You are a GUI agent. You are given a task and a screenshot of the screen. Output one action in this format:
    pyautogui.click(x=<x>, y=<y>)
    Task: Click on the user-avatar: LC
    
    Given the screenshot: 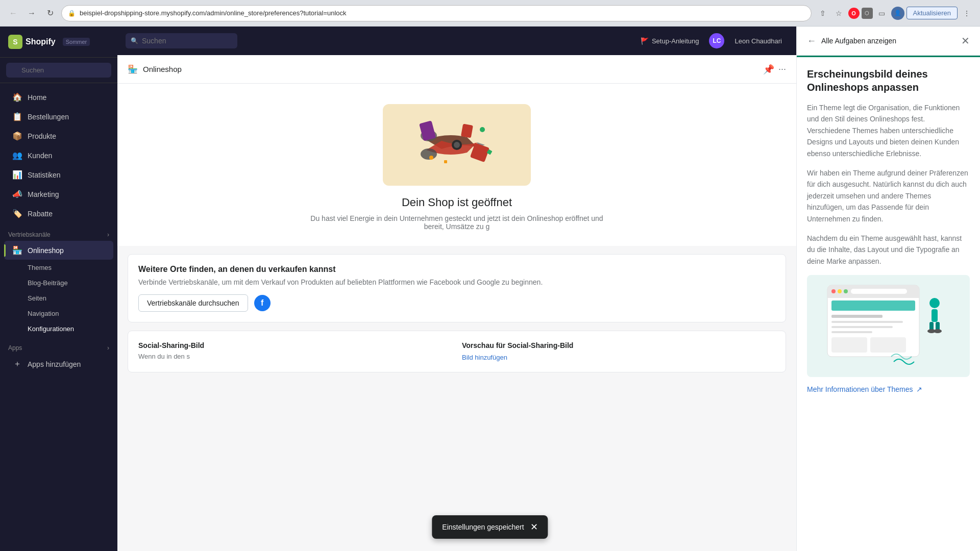 What is the action you would take?
    pyautogui.click(x=717, y=41)
    